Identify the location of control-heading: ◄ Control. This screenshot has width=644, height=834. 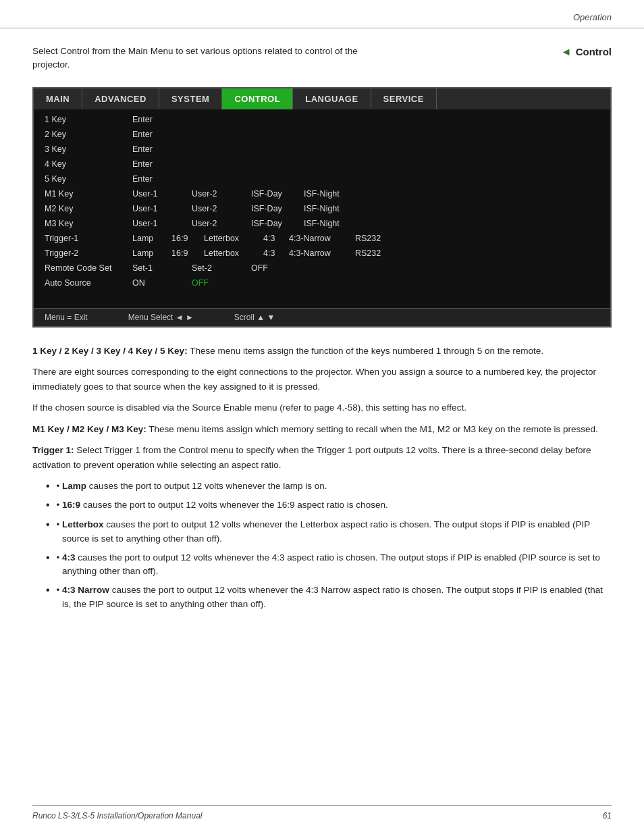
(586, 58).